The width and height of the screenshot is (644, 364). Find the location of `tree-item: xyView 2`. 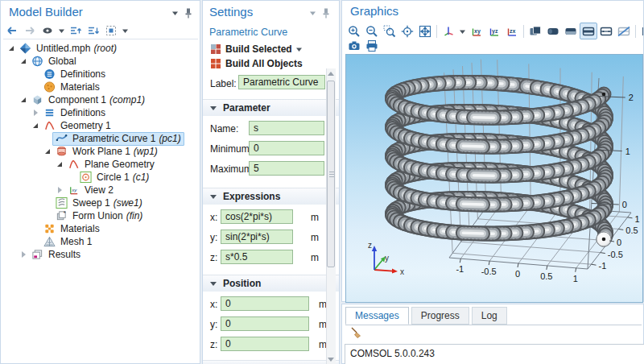

tree-item: xyView 2 is located at coordinates (100, 190).